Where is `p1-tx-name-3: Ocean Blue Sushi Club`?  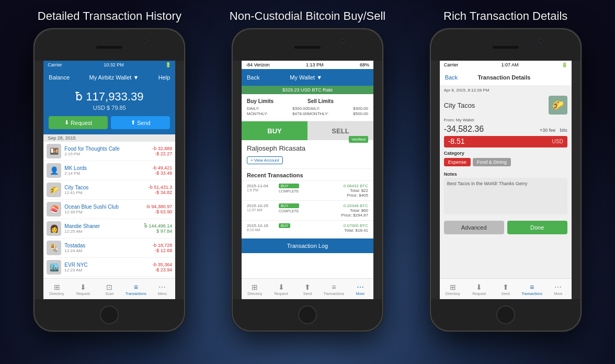
p1-tx-name-3: Ocean Blue Sushi Club is located at coordinates (104, 207).